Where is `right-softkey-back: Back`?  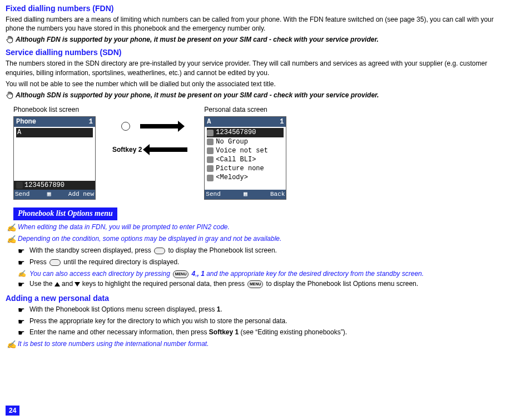
right-softkey-back: Back is located at coordinates (277, 195).